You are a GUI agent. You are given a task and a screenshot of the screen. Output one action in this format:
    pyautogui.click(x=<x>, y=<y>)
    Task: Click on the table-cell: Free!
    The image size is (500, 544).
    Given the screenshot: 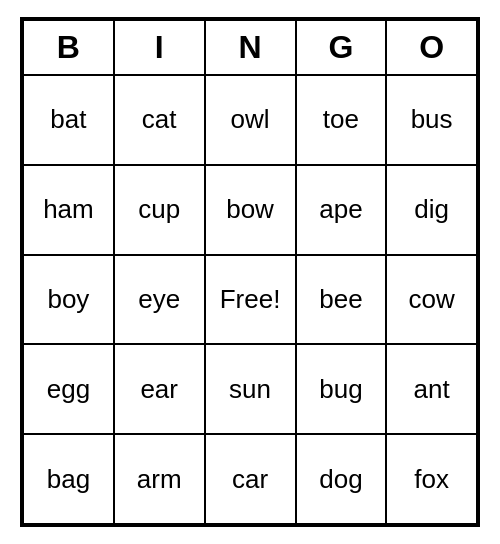 What is the action you would take?
    pyautogui.click(x=250, y=300)
    